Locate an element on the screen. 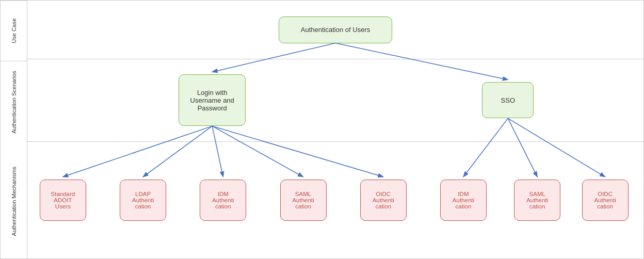 The width and height of the screenshot is (644, 259). box-sso: SSO is located at coordinates (508, 100).